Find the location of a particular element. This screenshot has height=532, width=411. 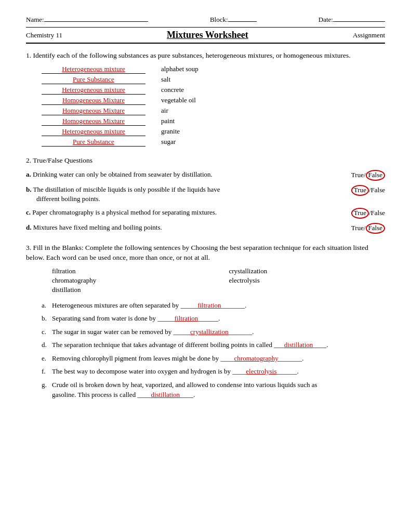

substance-label: sugar is located at coordinates (168, 142).